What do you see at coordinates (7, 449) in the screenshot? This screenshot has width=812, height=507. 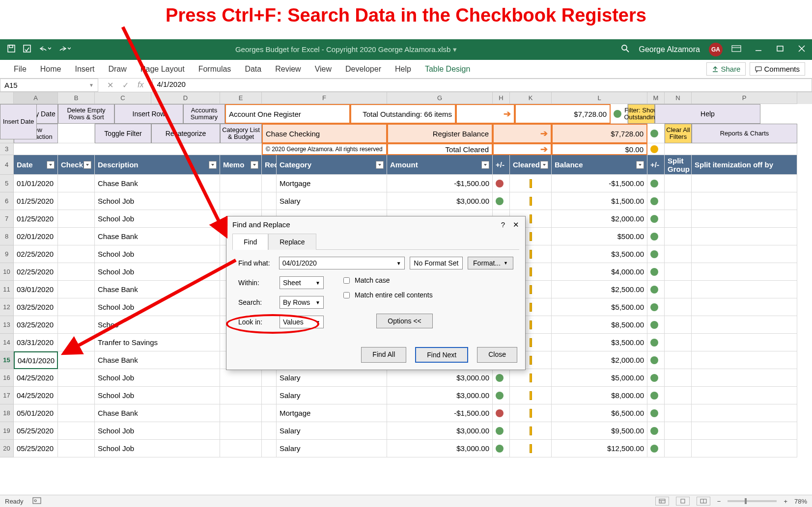 I see `row-header: 20` at bounding box center [7, 449].